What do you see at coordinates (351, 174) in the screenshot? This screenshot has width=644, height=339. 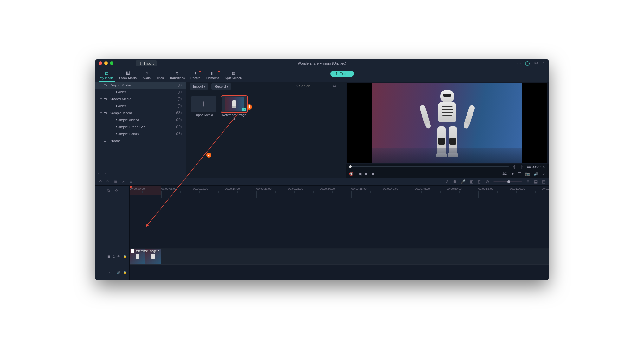 I see `mute-icon: 🔇` at bounding box center [351, 174].